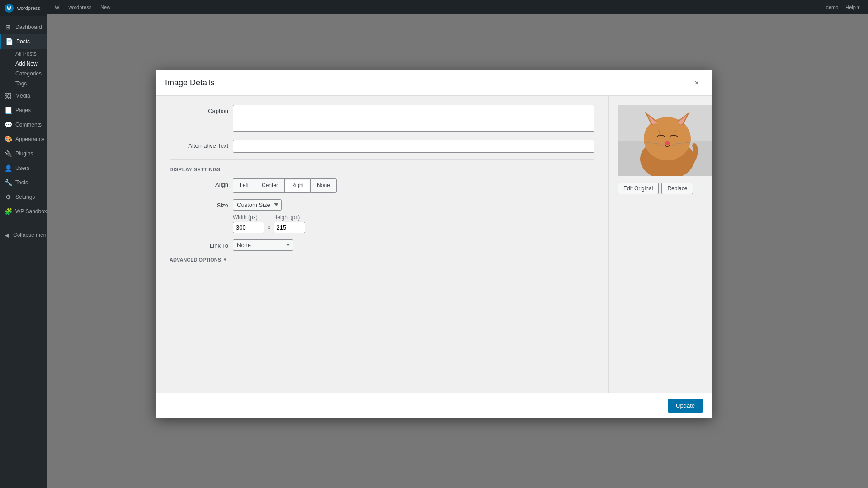  I want to click on sidebar-collapse-label: Collapse menu, so click(31, 235).